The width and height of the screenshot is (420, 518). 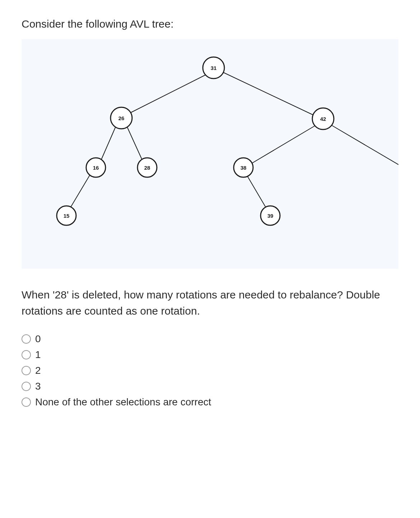 What do you see at coordinates (210, 24) in the screenshot?
I see `question-heading: Consider the following AVL tree:` at bounding box center [210, 24].